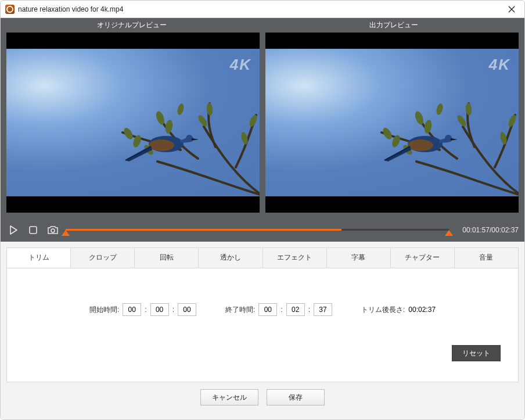  I want to click on end-time-group: 終了時間: : :, so click(279, 310).